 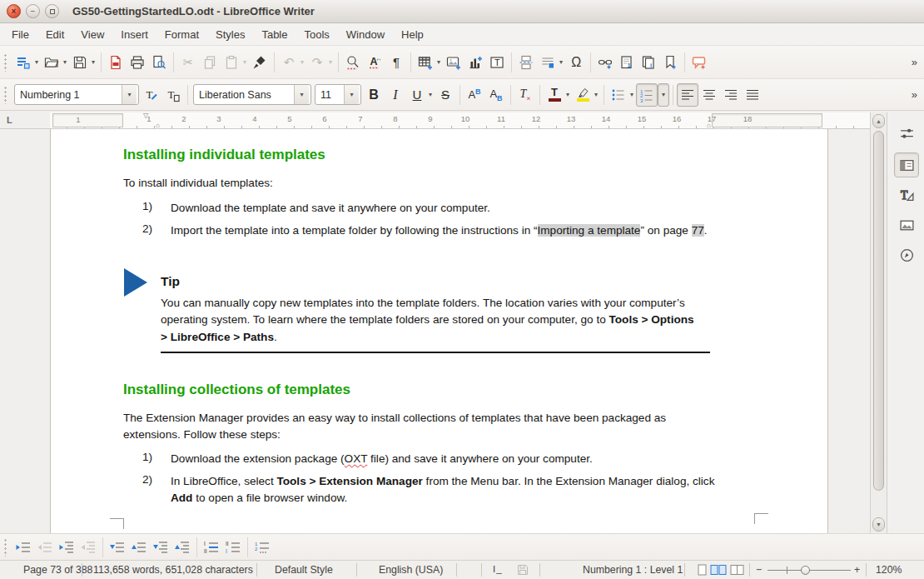 What do you see at coordinates (13, 12) in the screenshot?
I see `close-button: ×` at bounding box center [13, 12].